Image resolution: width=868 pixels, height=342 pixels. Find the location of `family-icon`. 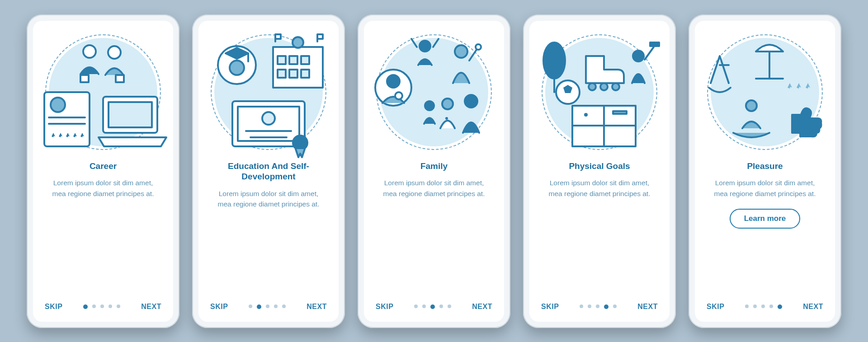

family-icon is located at coordinates (434, 92).